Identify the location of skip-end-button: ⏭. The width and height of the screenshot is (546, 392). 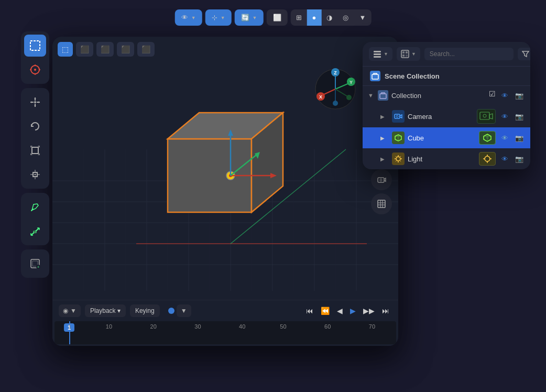
(386, 311).